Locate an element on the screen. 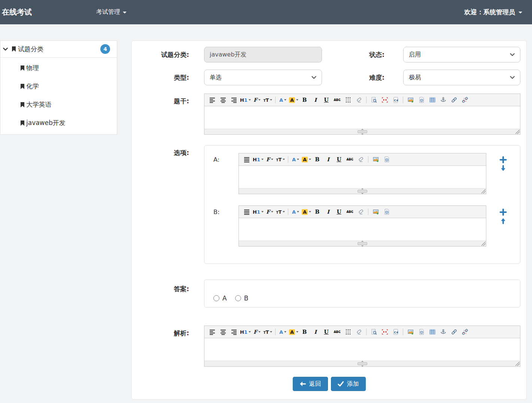 The image size is (532, 403). user-menu: 欢迎：系统管理员 is located at coordinates (498, 12).